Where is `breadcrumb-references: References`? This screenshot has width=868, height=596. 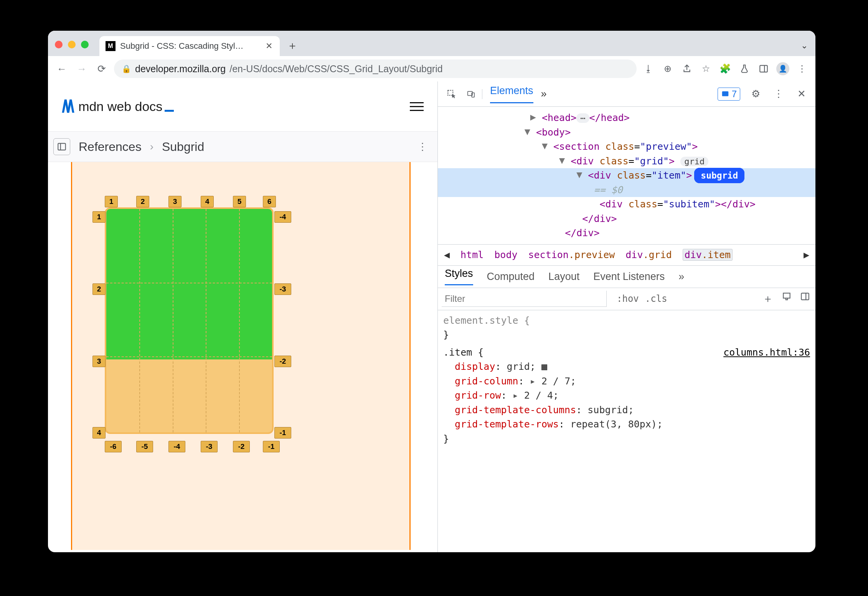
breadcrumb-references: References is located at coordinates (110, 147).